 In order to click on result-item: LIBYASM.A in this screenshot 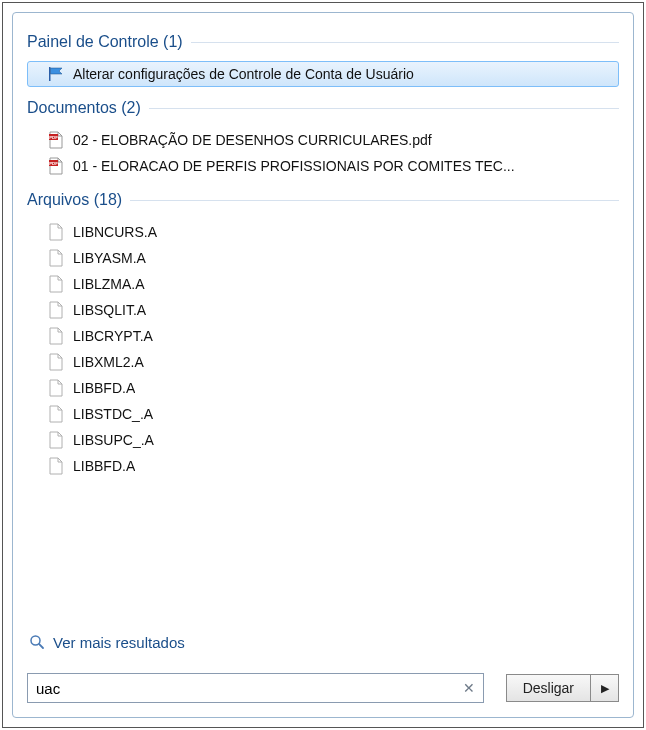, I will do `click(323, 258)`.